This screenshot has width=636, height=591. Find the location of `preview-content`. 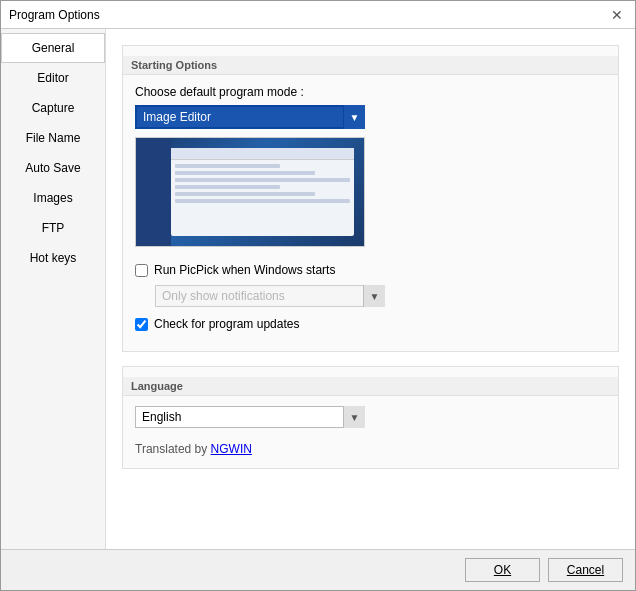

preview-content is located at coordinates (262, 192).